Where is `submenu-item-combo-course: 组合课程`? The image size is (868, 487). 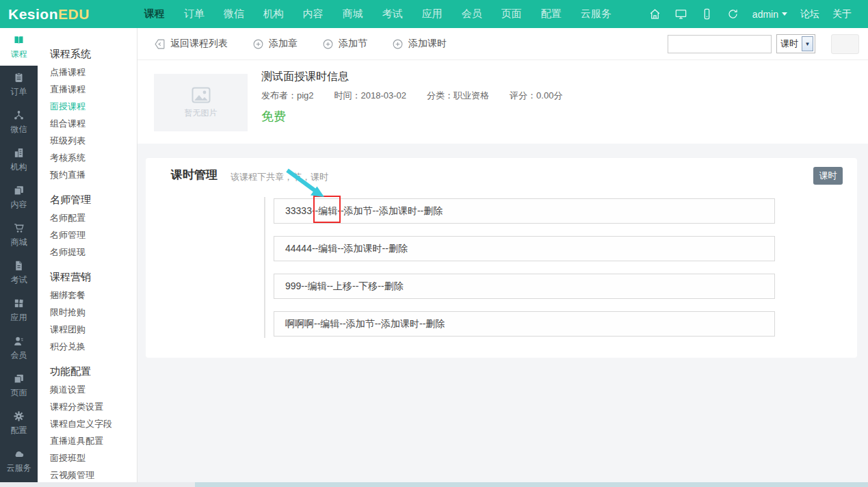
submenu-item-combo-course: 组合课程 is located at coordinates (93, 123).